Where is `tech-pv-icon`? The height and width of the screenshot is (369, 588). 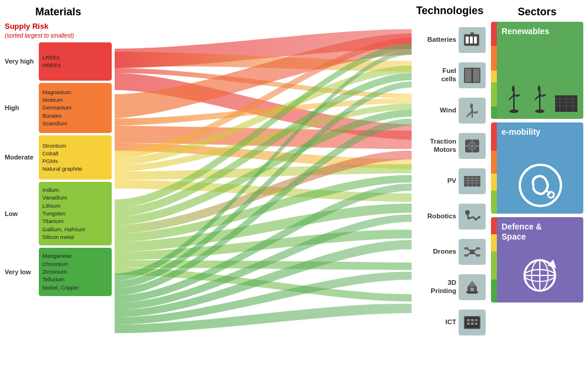 tech-pv-icon is located at coordinates (472, 181).